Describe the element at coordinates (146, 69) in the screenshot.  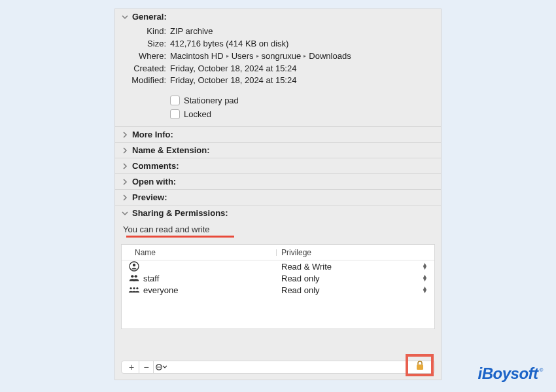
I see `created-label: Created:` at that location.